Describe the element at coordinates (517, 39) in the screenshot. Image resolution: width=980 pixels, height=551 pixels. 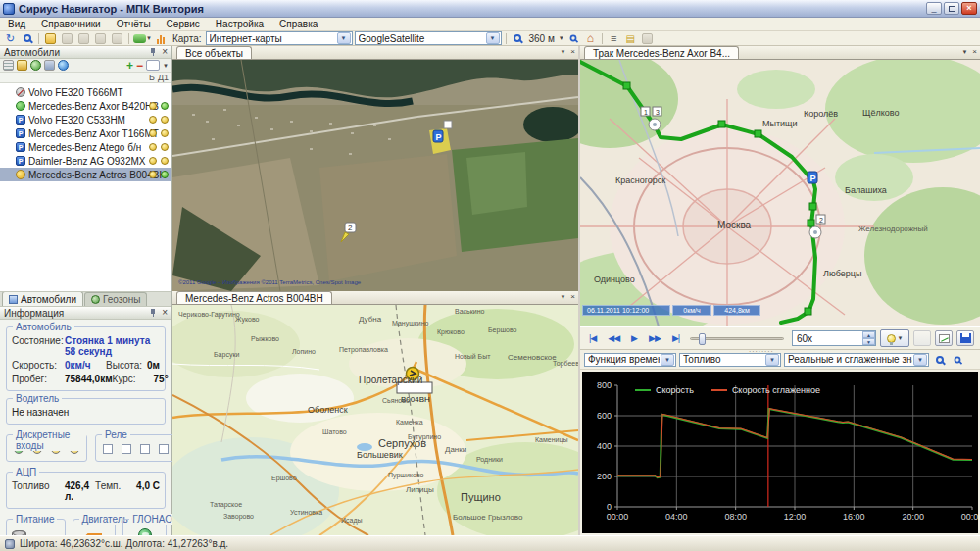
I see `zoom-in-button` at that location.